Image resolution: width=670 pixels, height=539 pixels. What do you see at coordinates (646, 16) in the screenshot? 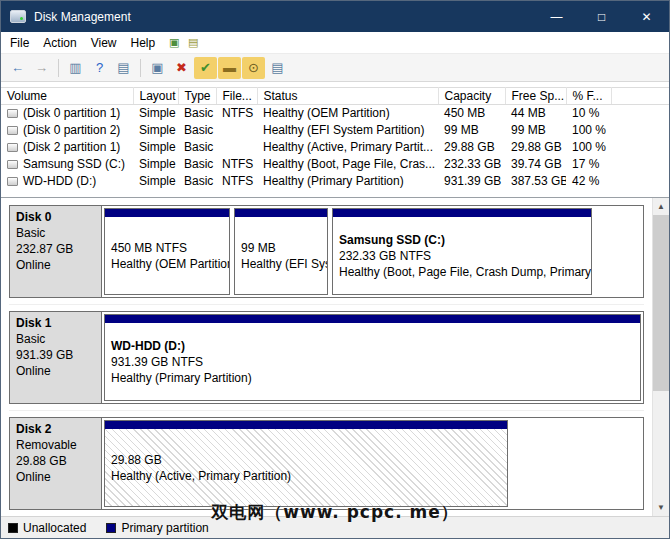
I see `close-button: ✕` at bounding box center [646, 16].